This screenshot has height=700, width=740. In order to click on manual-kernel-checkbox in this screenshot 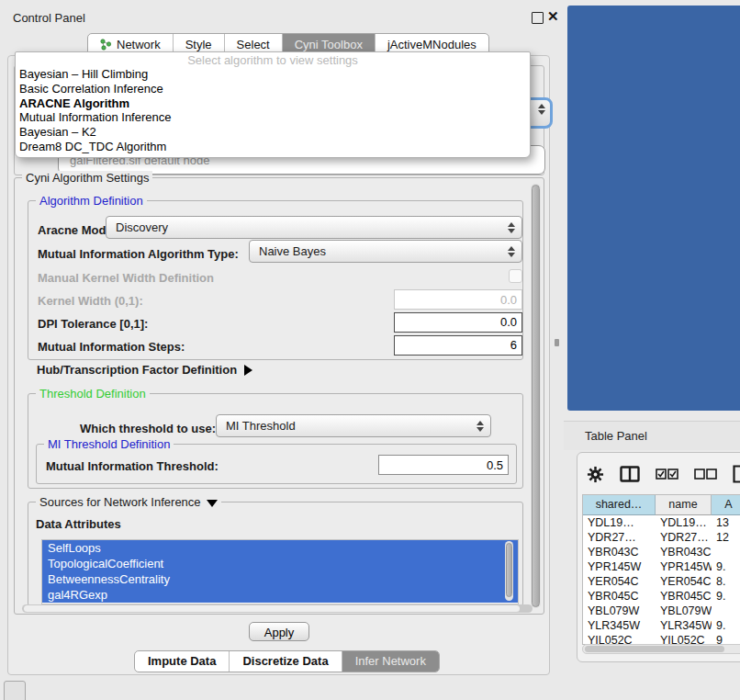, I will do `click(516, 276)`.